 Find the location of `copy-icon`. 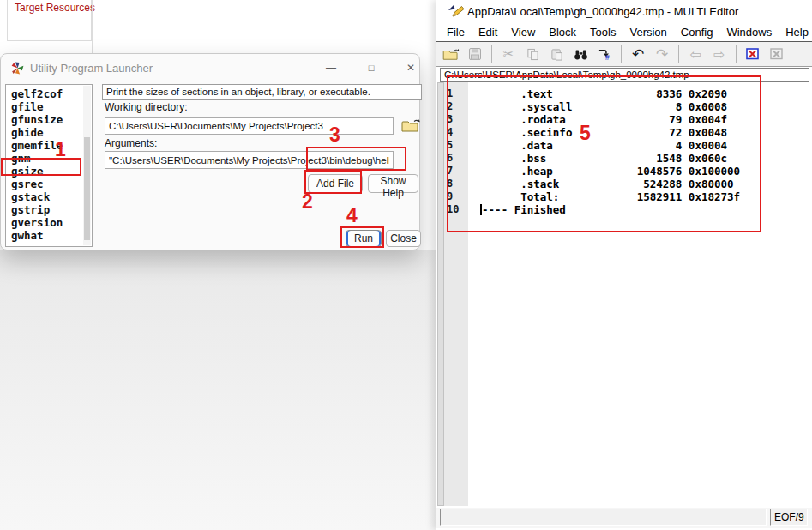

copy-icon is located at coordinates (532, 54).